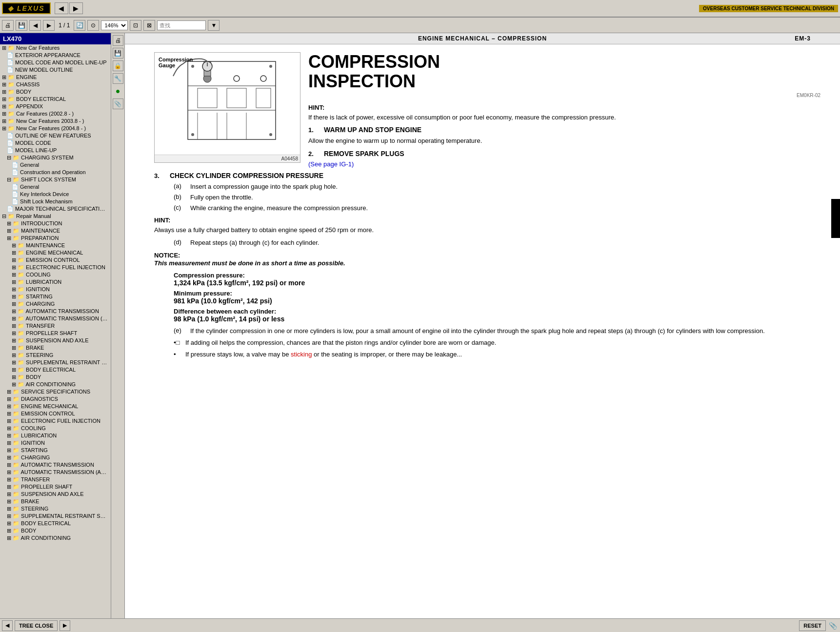 The image size is (840, 632). I want to click on tree-item-repair-manual: ⊟ 📁 Repair Manual, so click(56, 217).